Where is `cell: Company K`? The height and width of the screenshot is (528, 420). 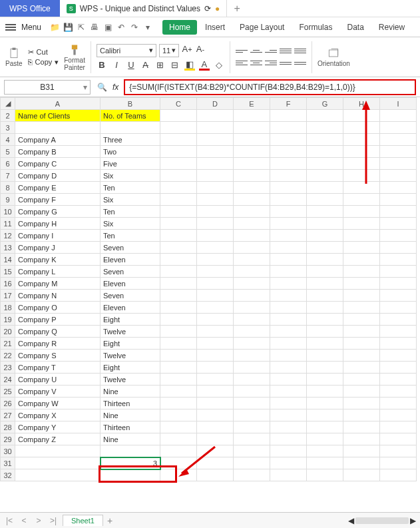
cell: Company K is located at coordinates (58, 260).